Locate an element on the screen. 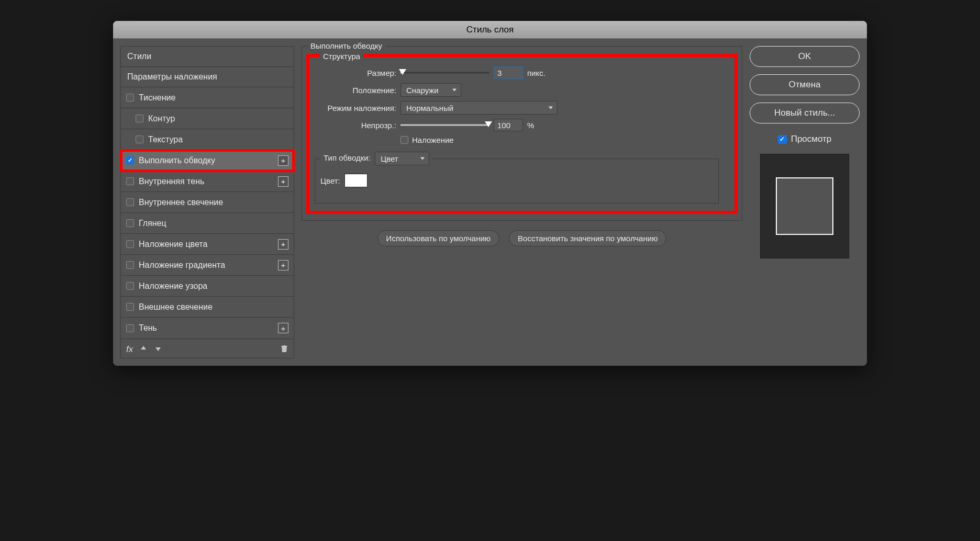 This screenshot has width=980, height=541. position-select: Снаружи is located at coordinates (431, 90).